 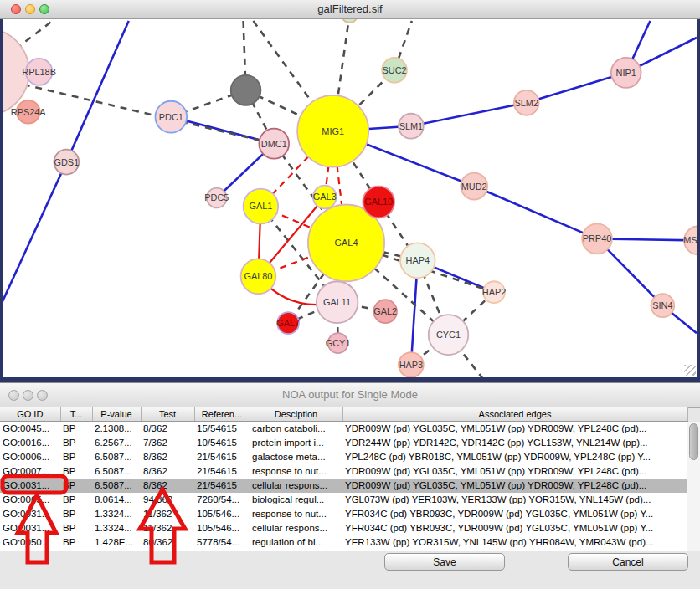 What do you see at coordinates (39, 72) in the screenshot?
I see `node-label-rpl18b: RPL18B` at bounding box center [39, 72].